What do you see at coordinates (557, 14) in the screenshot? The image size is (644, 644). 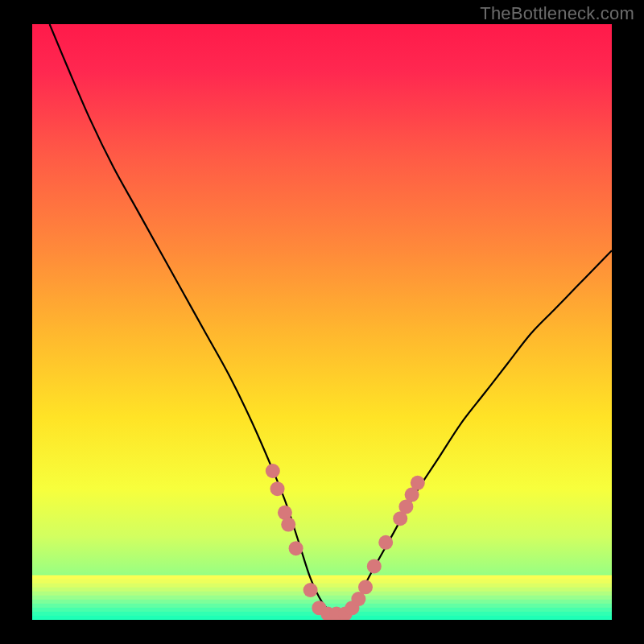 I see `watermark-text: TheBottleneck.com` at bounding box center [557, 14].